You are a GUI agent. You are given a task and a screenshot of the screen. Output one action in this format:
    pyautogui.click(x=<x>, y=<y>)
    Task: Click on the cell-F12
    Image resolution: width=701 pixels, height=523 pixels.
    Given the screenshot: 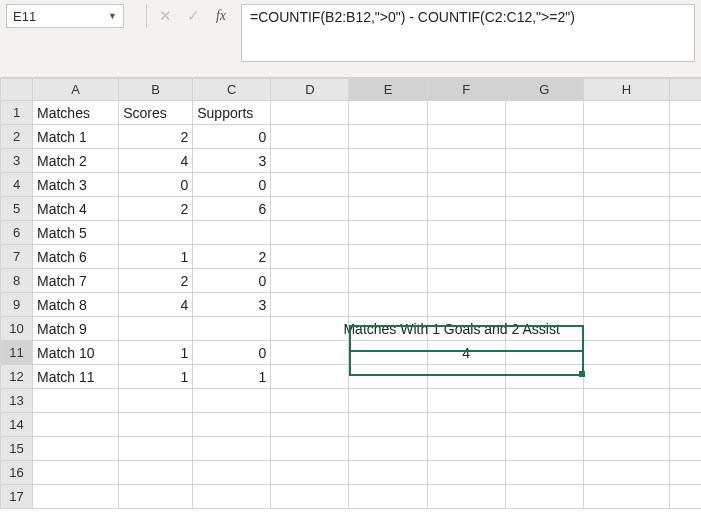 What is the action you would take?
    pyautogui.click(x=466, y=377)
    